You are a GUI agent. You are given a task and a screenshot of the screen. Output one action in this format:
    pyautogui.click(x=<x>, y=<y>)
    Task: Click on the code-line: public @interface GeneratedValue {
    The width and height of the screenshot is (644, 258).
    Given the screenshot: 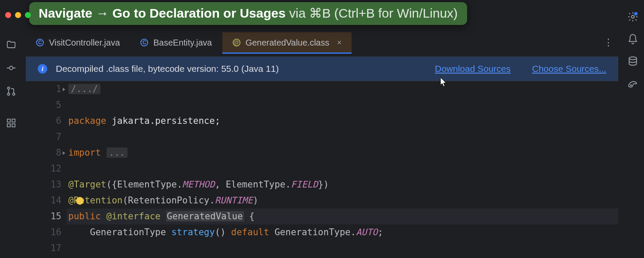 What is the action you would take?
    pyautogui.click(x=343, y=217)
    